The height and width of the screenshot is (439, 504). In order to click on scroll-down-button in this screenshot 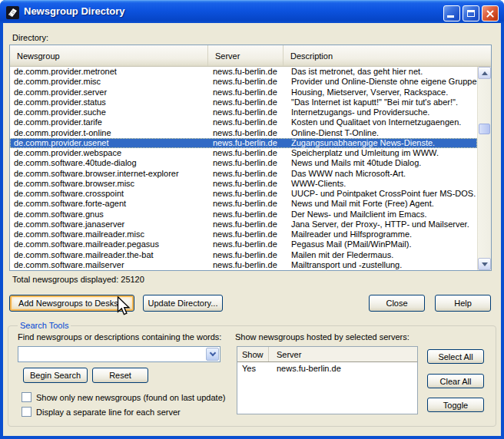, I will do `click(484, 264)`.